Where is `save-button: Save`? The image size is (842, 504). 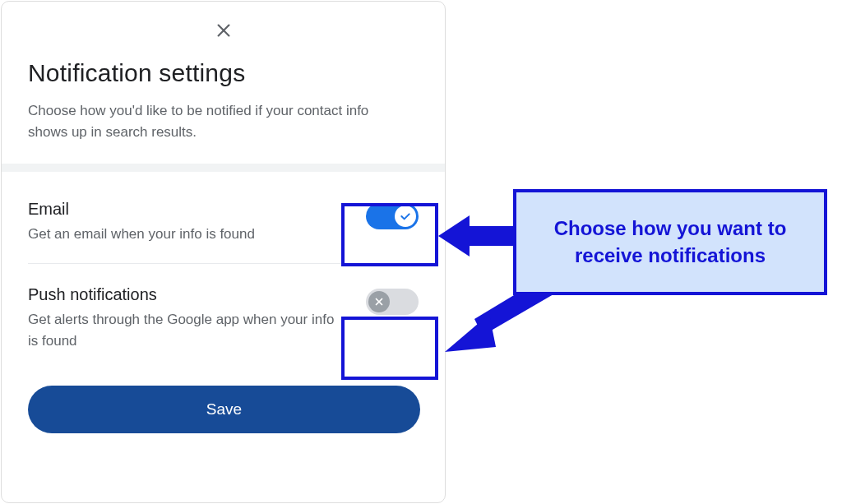 save-button: Save is located at coordinates (224, 409).